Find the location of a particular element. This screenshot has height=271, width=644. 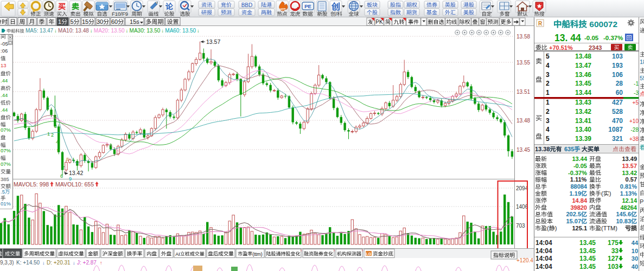

svg-text: 6 is located at coordinates (62, 176).